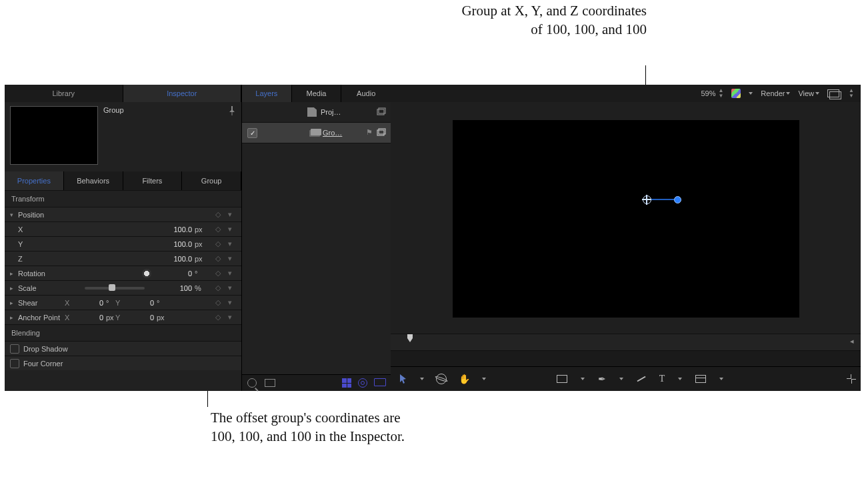  Describe the element at coordinates (852, 342) in the screenshot. I see `timeline-out-marker-icon: ◂` at that location.